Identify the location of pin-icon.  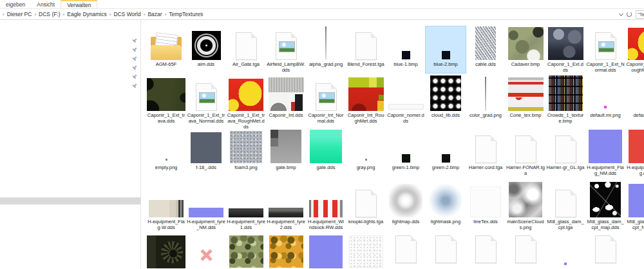
(134, 58).